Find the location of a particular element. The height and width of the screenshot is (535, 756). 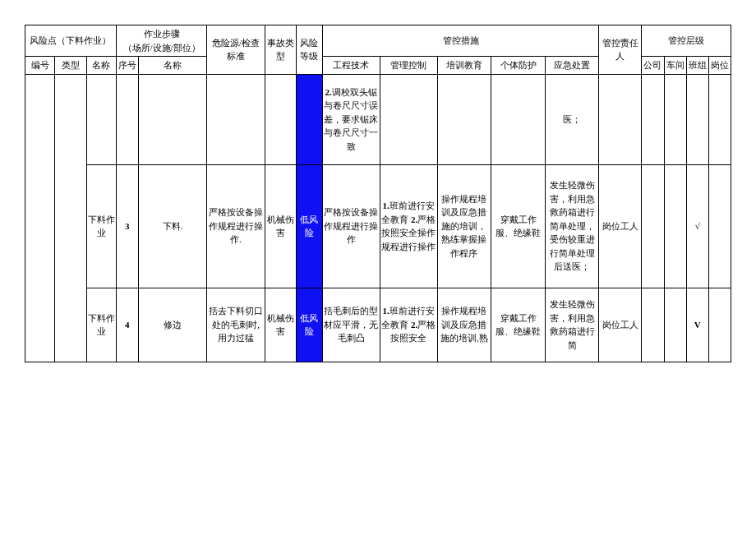

cell-type is located at coordinates (71, 218).